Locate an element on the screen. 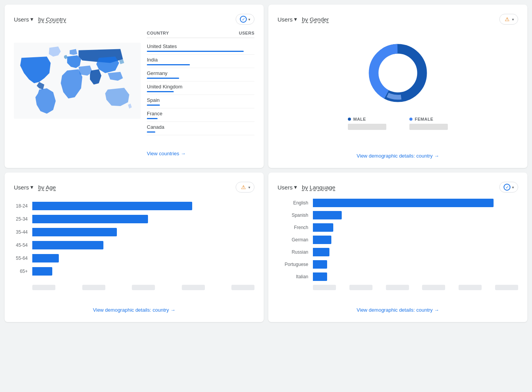 The image size is (532, 392). country-name: India is located at coordinates (201, 60).